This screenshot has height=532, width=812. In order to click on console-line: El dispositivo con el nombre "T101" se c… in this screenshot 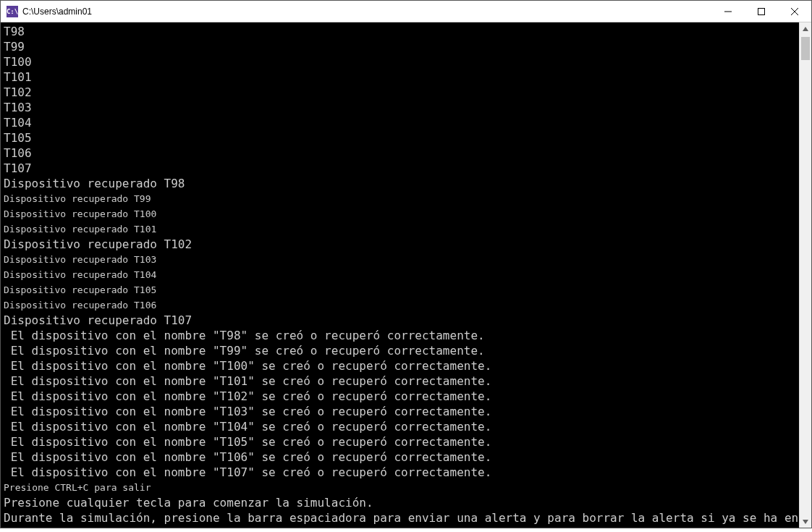, I will do `click(399, 381)`.